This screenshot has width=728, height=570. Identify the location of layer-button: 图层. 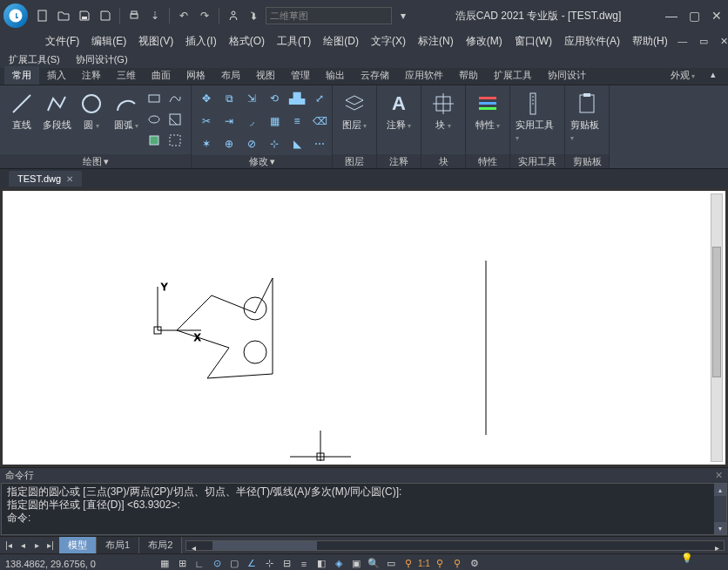
(354, 112).